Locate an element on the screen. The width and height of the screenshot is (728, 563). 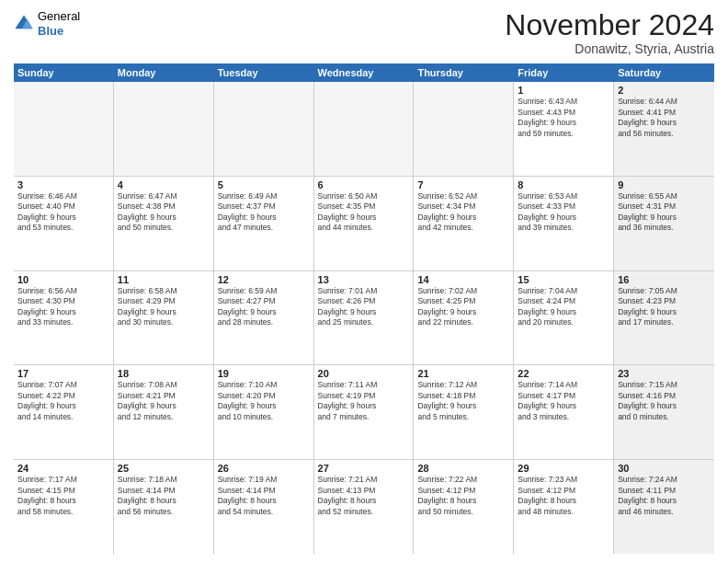
calendar-cell: 2Sunrise: 6:44 AM Sunset: 4:41 PM Daylig… is located at coordinates (664, 129).